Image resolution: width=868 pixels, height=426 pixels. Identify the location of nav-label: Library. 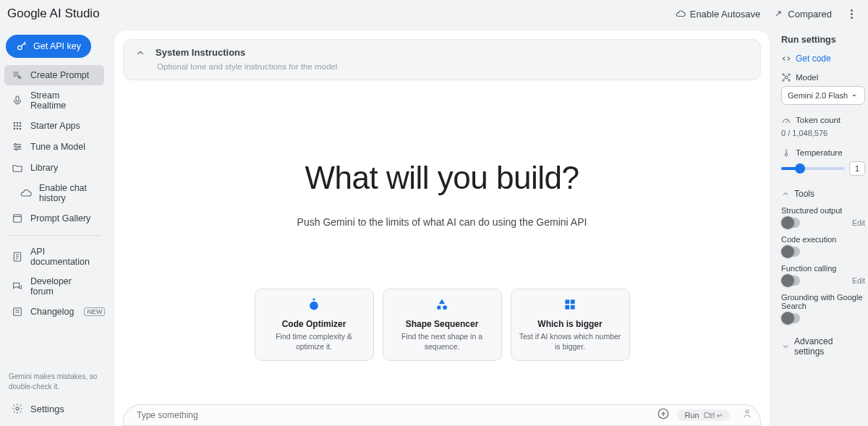
(44, 168).